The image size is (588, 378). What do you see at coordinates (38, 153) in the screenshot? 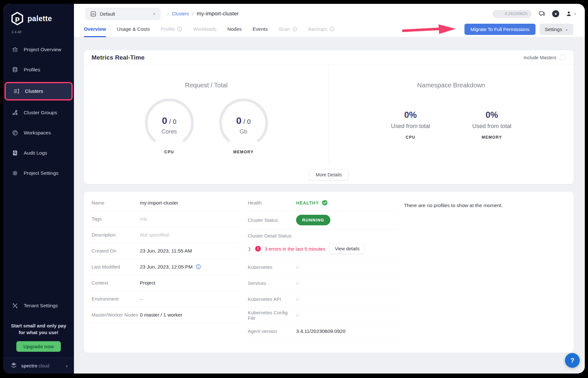
I see `sidebar-item-audit-logs: Audit Logs` at bounding box center [38, 153].